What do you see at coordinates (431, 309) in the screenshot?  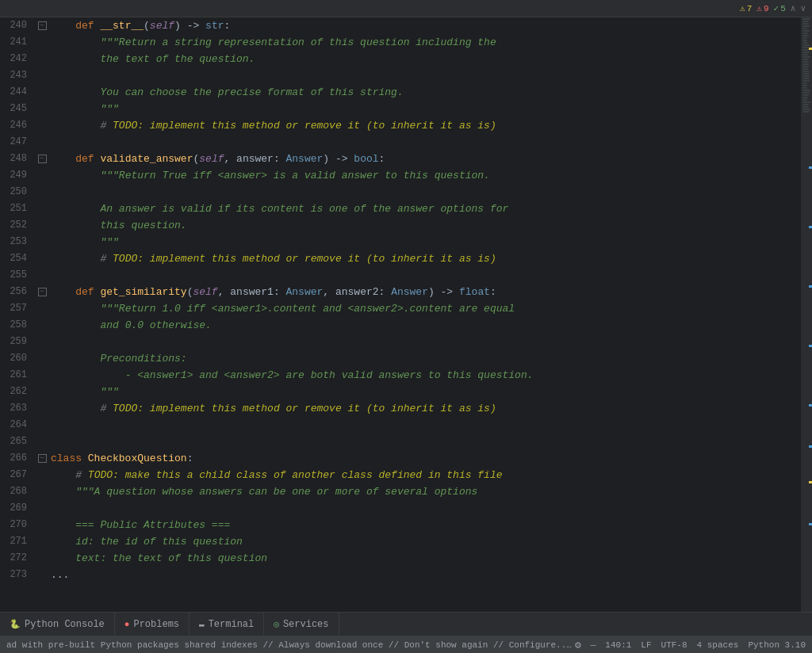 I see `code-content: """Return 1.0 iff <answer1>.content and …` at bounding box center [431, 309].